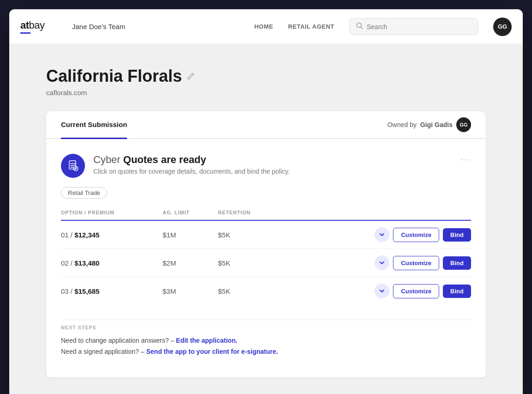 The width and height of the screenshot is (532, 394). Describe the element at coordinates (73, 166) in the screenshot. I see `submission-icon-circle` at that location.